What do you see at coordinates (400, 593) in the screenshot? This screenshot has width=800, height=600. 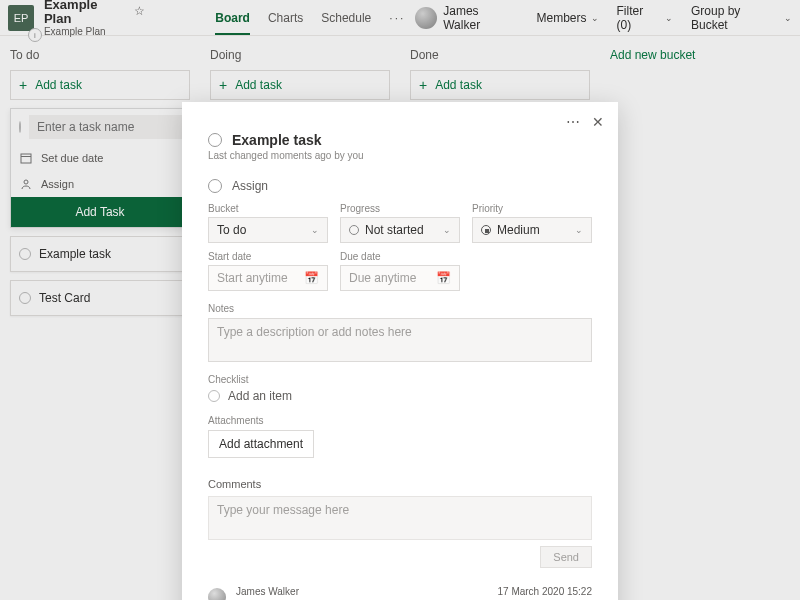 I see `activity-entry: James Walker 17 March 2020 15:22 New Tas…` at bounding box center [400, 593].